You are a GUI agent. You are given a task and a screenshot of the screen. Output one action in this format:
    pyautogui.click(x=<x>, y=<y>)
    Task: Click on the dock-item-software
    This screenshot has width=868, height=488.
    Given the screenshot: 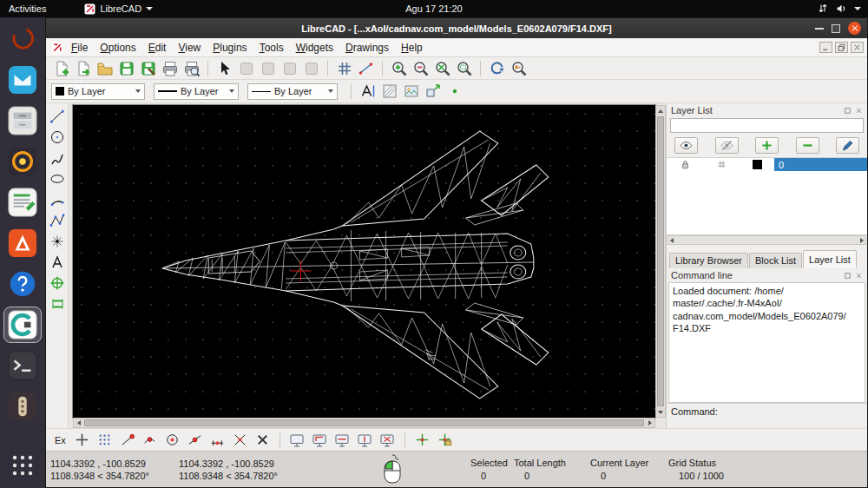 What is the action you would take?
    pyautogui.click(x=23, y=243)
    